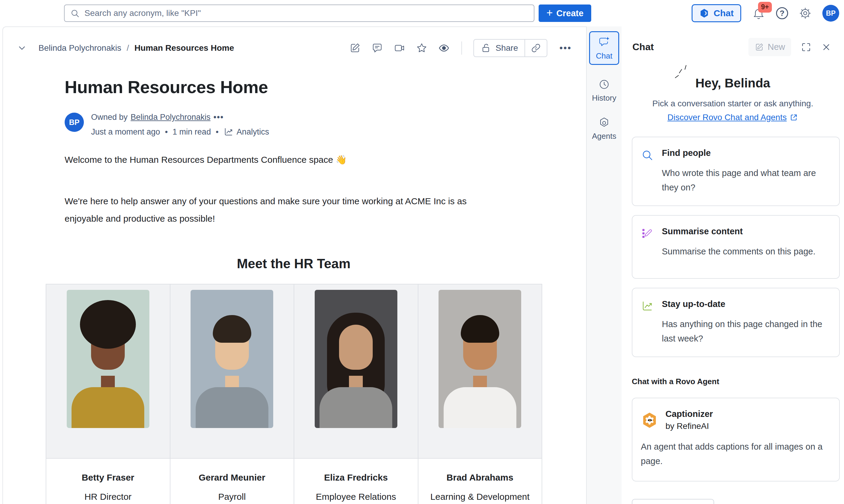  I want to click on analytics-chart-icon, so click(228, 132).